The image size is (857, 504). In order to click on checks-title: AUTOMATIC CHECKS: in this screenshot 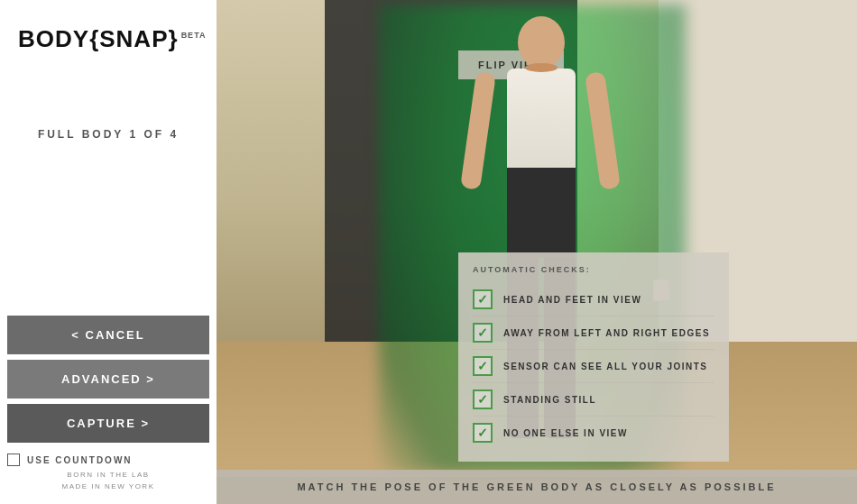, I will do `click(594, 270)`.